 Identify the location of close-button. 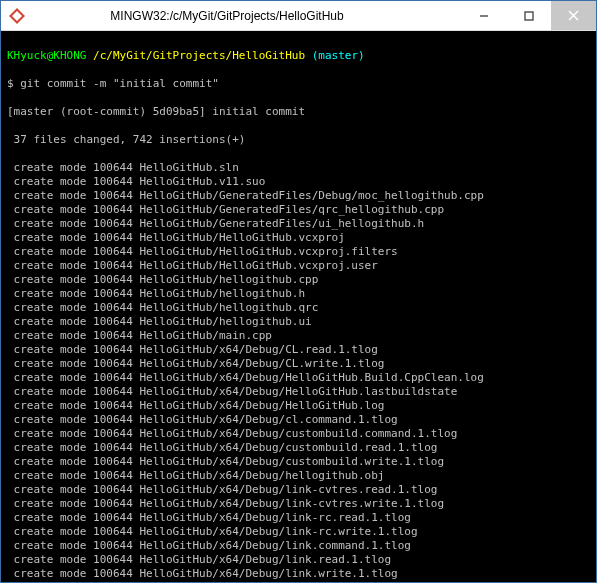
(574, 16).